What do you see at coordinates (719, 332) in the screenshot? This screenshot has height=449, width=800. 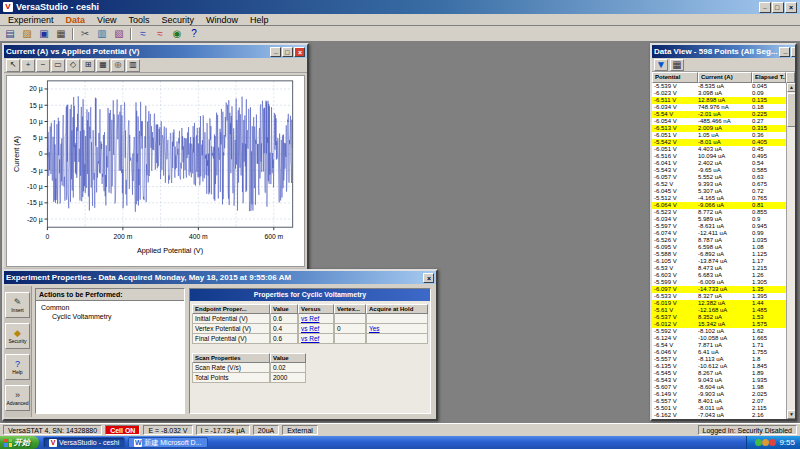 I see `table-row: -5.592 V-8.102 uA1.62` at bounding box center [719, 332].